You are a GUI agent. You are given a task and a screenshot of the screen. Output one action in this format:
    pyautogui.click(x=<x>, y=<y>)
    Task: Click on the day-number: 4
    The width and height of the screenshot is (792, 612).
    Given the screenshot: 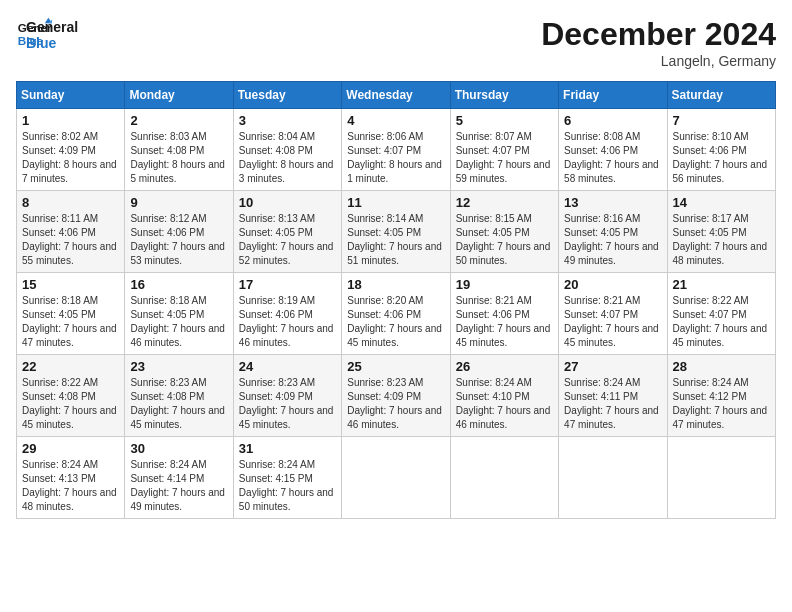 What is the action you would take?
    pyautogui.click(x=396, y=120)
    